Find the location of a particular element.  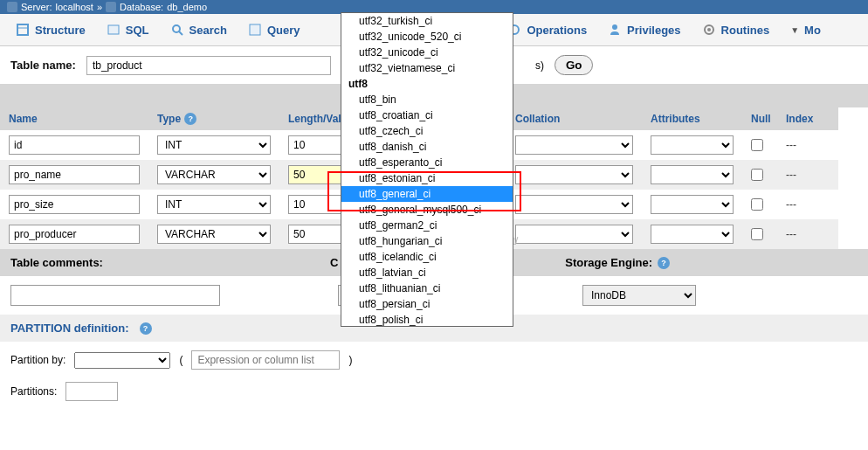

tab-label: Privileges is located at coordinates (653, 30).